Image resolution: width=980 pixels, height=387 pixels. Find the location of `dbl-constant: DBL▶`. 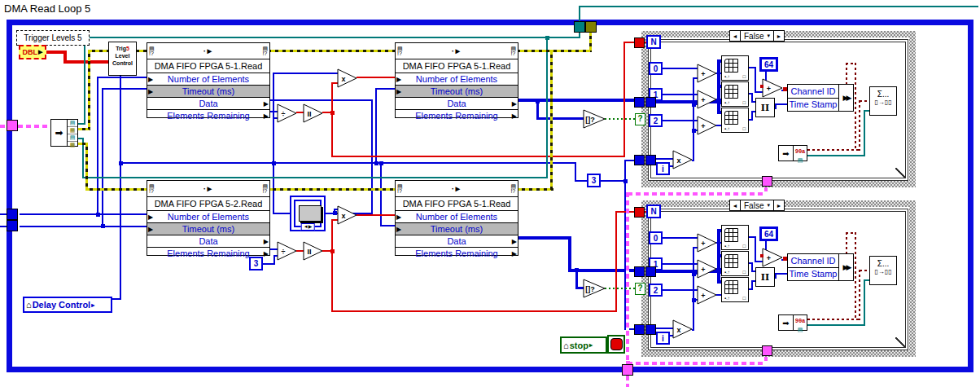

dbl-constant: DBL▶ is located at coordinates (33, 52).